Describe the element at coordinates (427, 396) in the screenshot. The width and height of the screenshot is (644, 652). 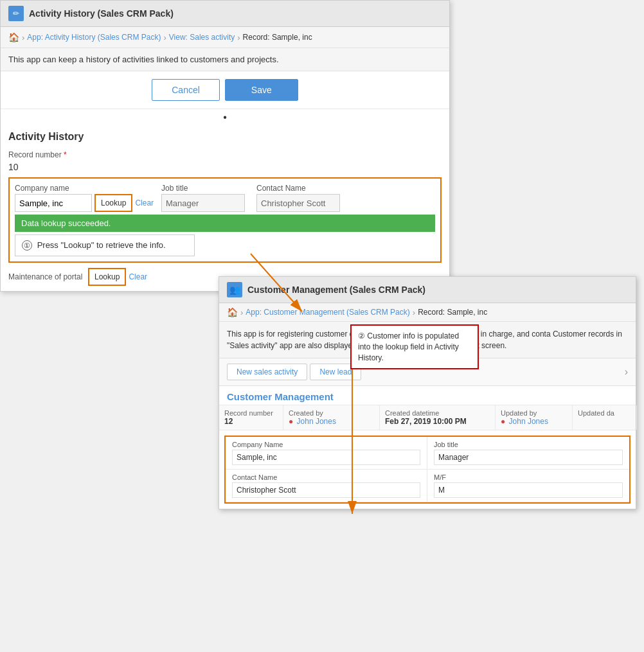
I see `crm-section-title: Customer Management` at that location.